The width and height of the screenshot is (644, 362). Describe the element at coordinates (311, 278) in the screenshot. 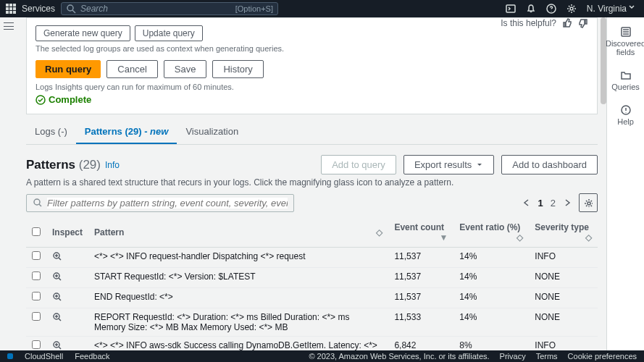

I see `table-row: START RequestId: <*> Version: $LATEST11,…` at that location.